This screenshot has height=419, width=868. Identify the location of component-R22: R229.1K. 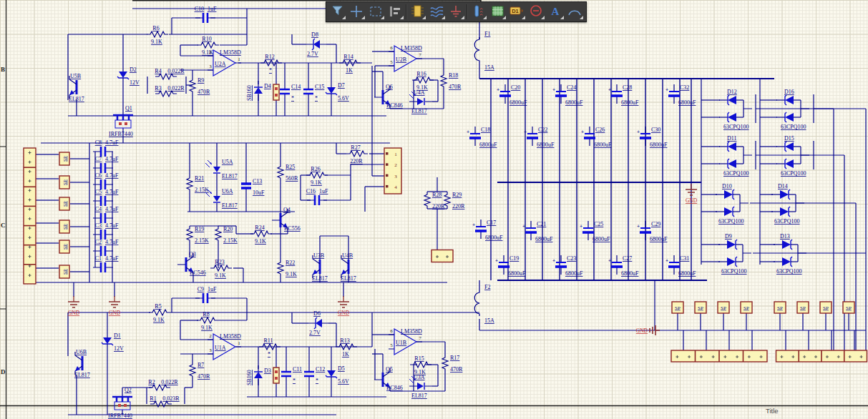
(288, 269).